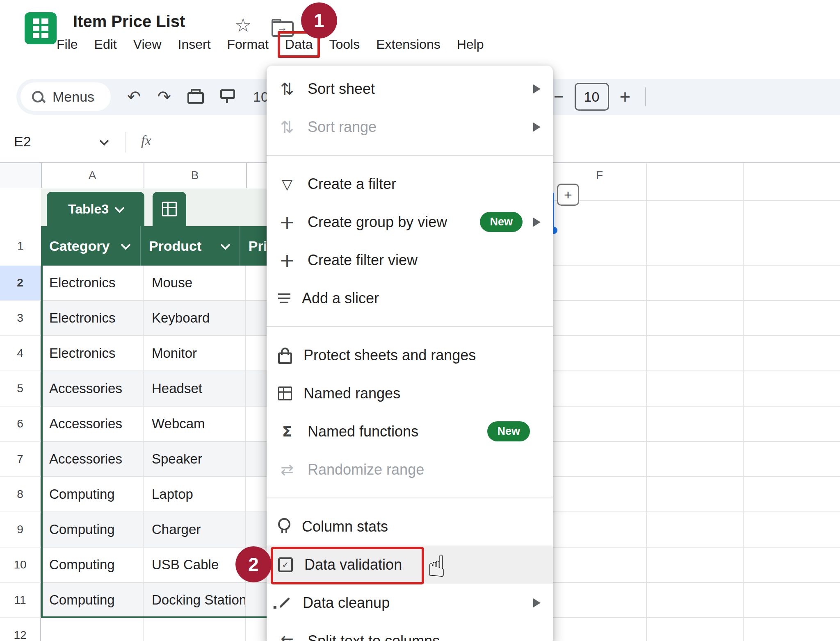 This screenshot has width=840, height=641. I want to click on cell-product: USB Cable, so click(195, 565).